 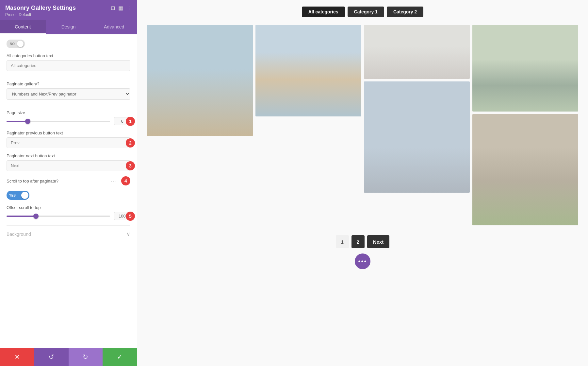 I want to click on cancel-button: ✕, so click(x=17, y=357).